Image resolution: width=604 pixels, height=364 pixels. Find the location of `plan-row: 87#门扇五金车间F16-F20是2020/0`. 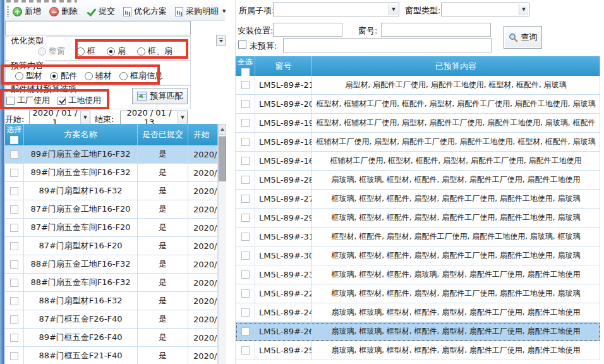

plan-row: 87#门扇五金车间F16-F20是2020/0 is located at coordinates (111, 228).